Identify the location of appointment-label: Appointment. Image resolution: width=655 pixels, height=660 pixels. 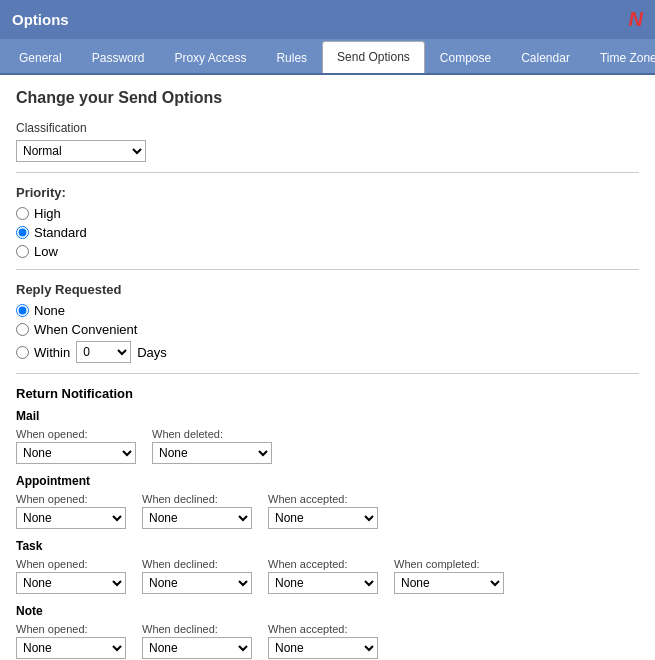
(328, 481).